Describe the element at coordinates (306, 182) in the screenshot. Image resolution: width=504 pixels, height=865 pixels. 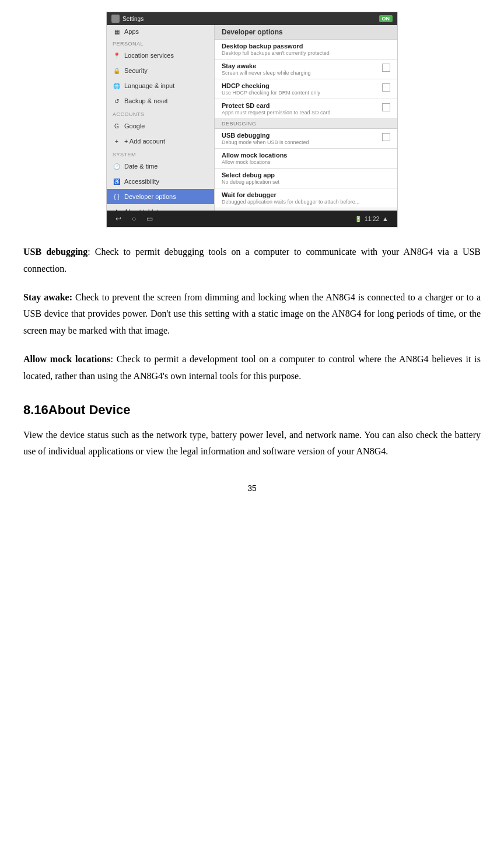
I see `dev-option-select-debug-sub: No debug application set` at that location.